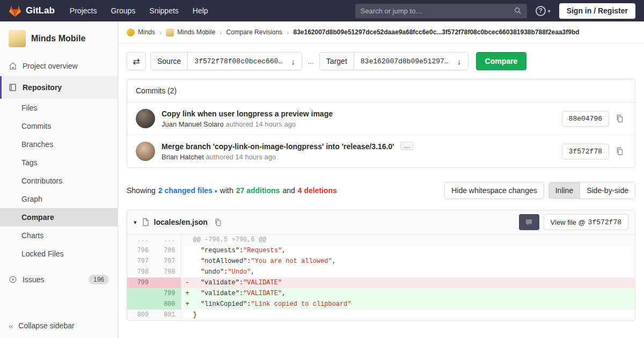 The height and width of the screenshot is (338, 644). What do you see at coordinates (381, 251) in the screenshot?
I see `diff-context-row: 796 796 "requests":"Requests",` at bounding box center [381, 251].